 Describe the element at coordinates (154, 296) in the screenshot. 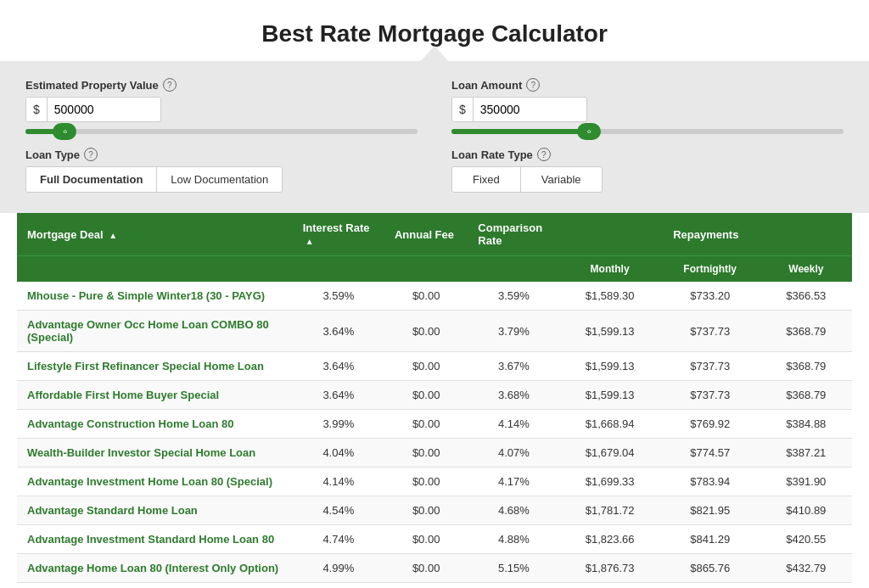

I see `deal-name-cell: Mhouse - Pure & Simple Winter18 (30 - PA…` at that location.